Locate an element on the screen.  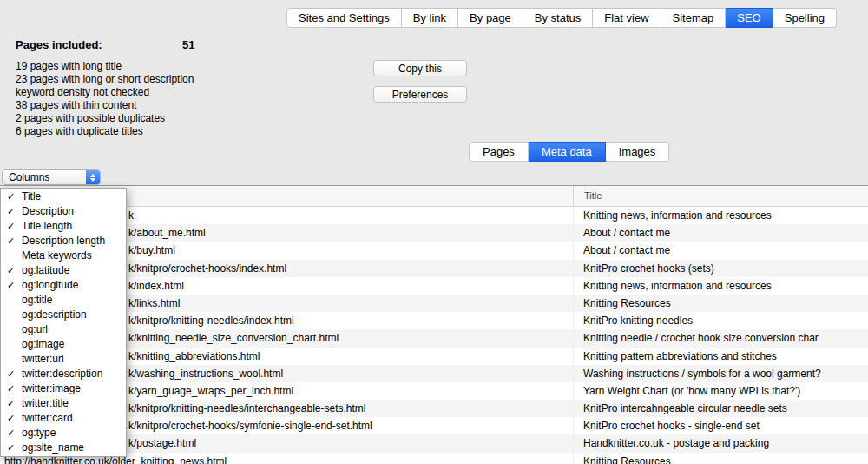
columns-menu-item-label: Meta keywords is located at coordinates (57, 255).